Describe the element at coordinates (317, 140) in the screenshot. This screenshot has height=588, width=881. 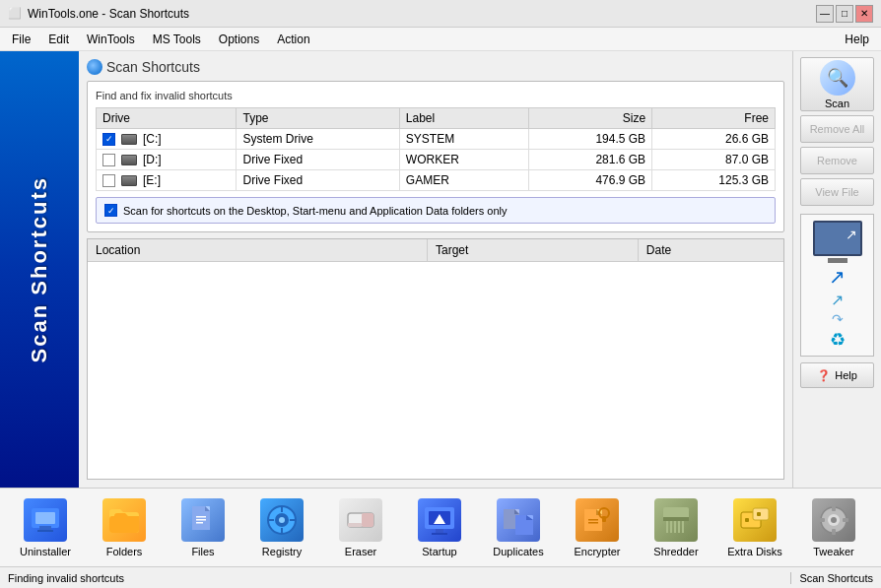
I see `drive-type-0: System Drive` at that location.